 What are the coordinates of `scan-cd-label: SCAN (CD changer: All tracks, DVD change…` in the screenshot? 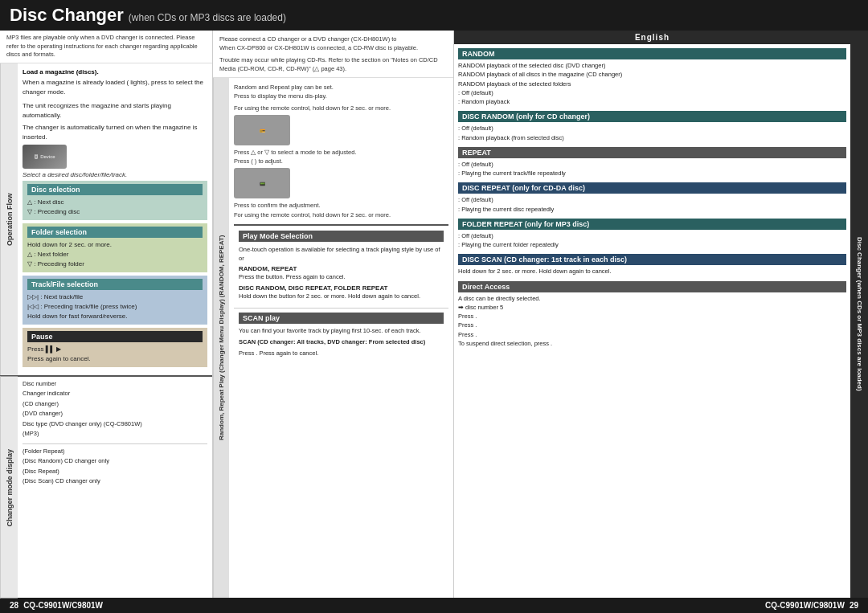 It's located at (341, 342).